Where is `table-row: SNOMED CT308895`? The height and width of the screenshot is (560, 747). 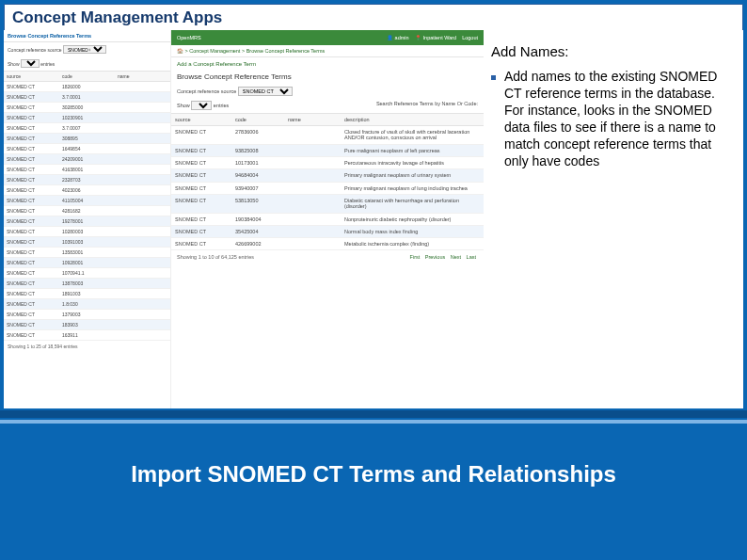
table-row: SNOMED CT308895 is located at coordinates (87, 139).